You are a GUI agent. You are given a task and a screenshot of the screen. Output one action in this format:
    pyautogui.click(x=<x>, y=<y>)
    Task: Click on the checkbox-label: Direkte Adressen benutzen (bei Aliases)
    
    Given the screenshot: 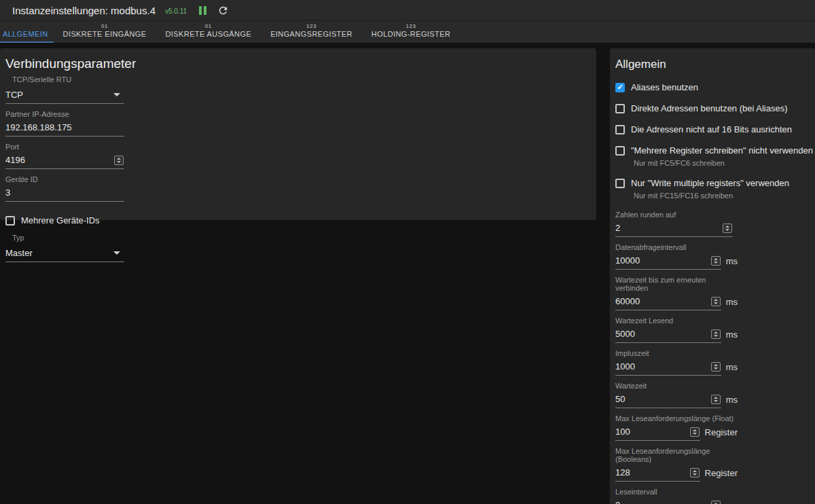 What is the action you would take?
    pyautogui.click(x=709, y=109)
    